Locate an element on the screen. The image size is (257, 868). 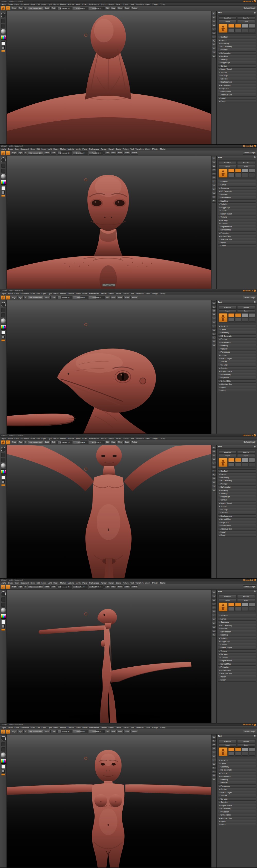
menu-item: Color is located at coordinates (17, 294).